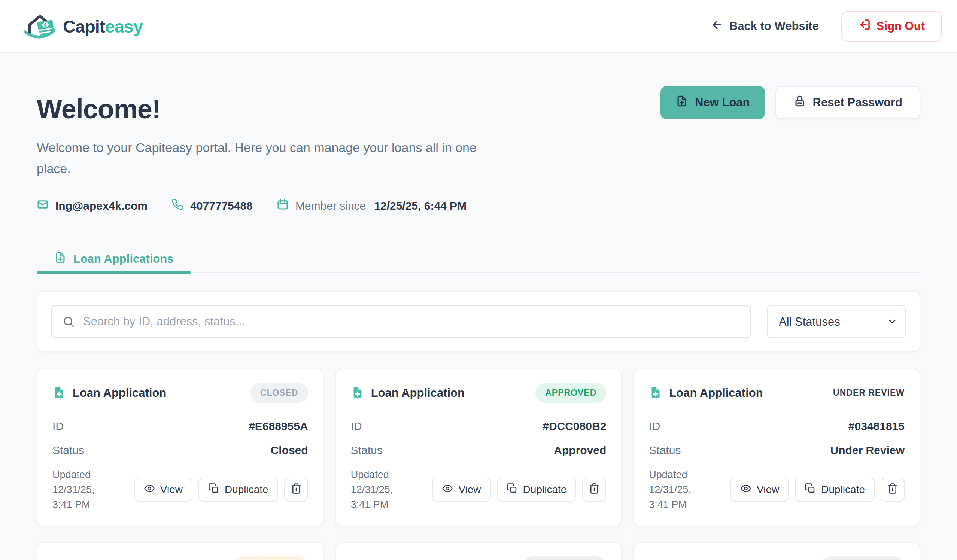 The image size is (957, 560). I want to click on id-value: #DCC080B2, so click(574, 426).